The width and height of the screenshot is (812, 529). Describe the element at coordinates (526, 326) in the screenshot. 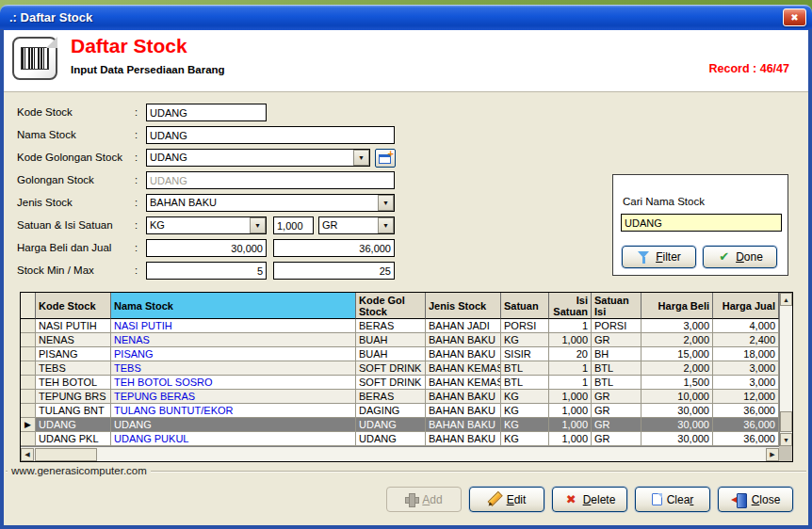

I see `grid-cell-satuan: PORSI` at that location.